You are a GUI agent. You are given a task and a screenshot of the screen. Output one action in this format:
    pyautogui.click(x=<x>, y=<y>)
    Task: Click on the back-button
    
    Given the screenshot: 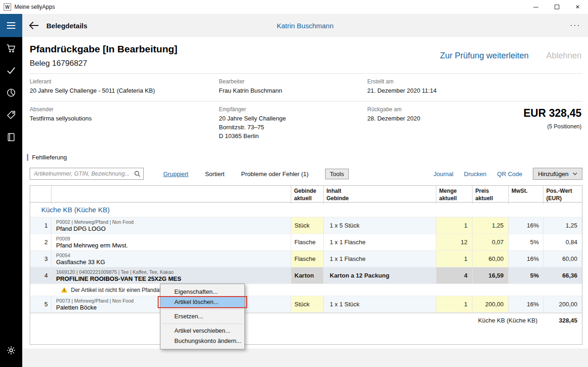 What is the action you would take?
    pyautogui.click(x=34, y=25)
    